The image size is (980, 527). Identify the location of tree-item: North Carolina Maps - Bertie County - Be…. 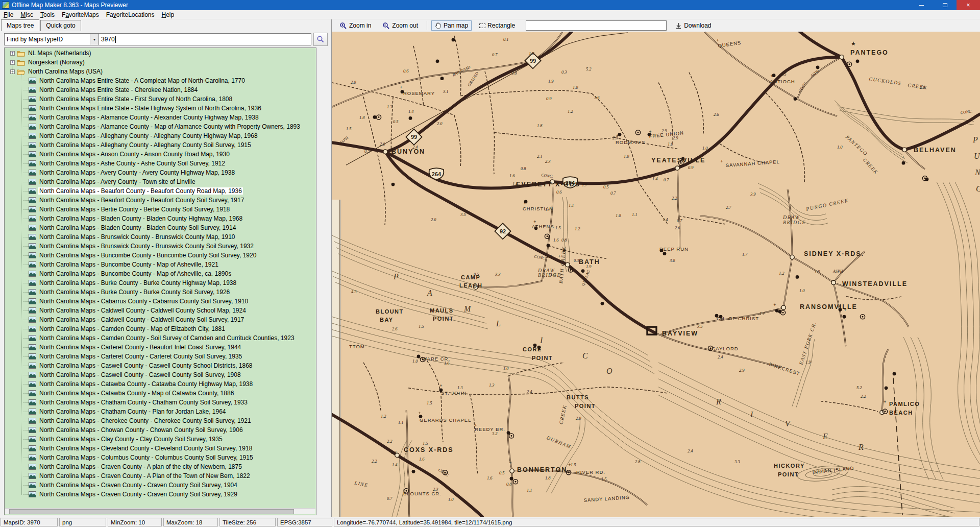
(160, 209).